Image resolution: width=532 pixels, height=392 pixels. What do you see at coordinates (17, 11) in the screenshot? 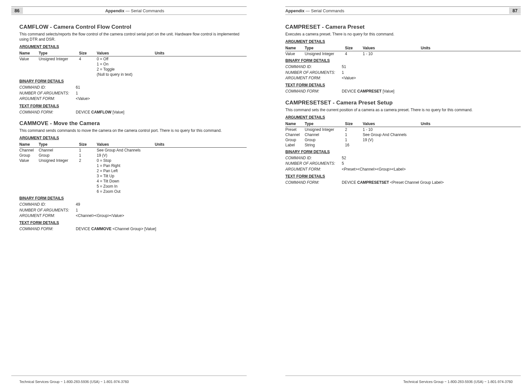
I see `page-number-left: 86` at bounding box center [17, 11].